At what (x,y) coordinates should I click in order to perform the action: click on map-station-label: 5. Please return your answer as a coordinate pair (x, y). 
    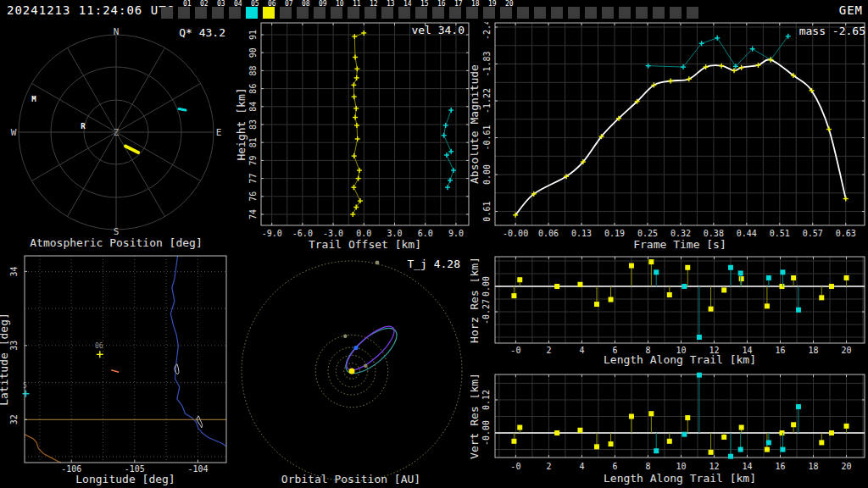
    Looking at the image, I should click on (25, 386).